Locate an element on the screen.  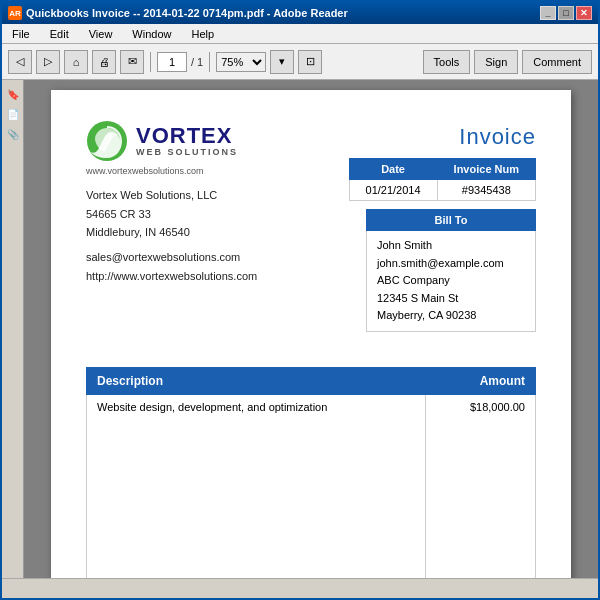
vendor-city-state: Middlebury, IN 46540 is located at coordinates (172, 232).